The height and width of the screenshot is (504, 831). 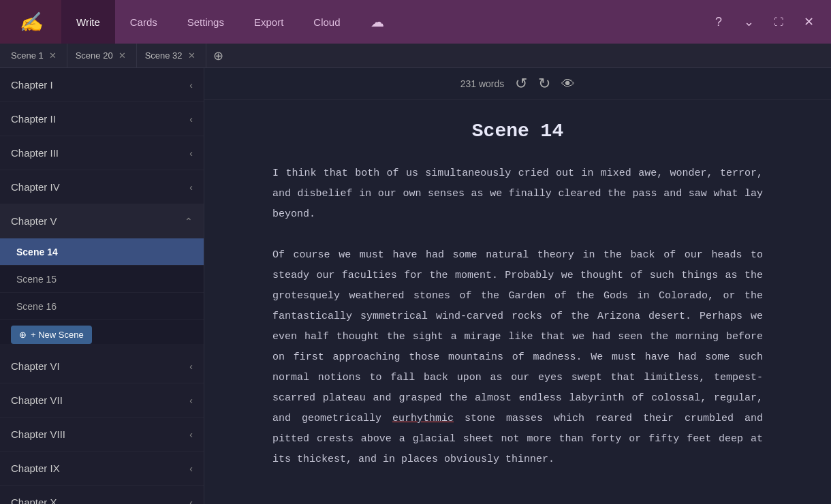 I want to click on nav-write: Write, so click(x=89, y=22).